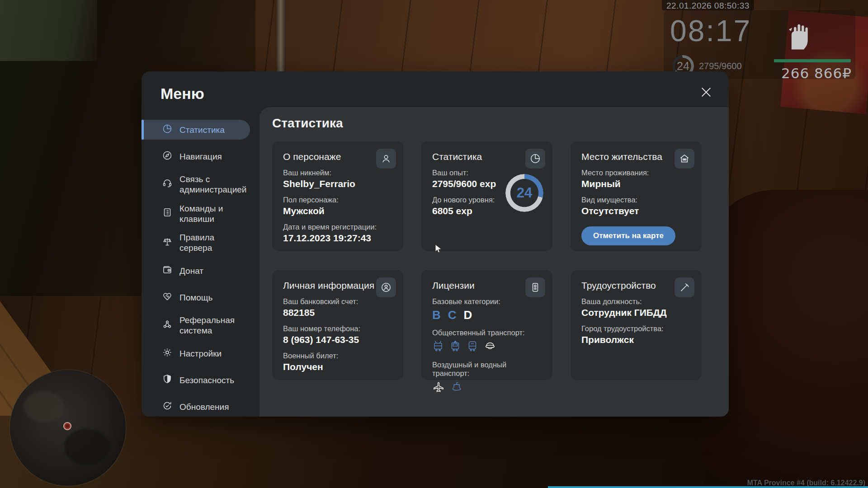  Describe the element at coordinates (487, 342) in the screenshot. I see `field-public-transport: Общественный транспорт:` at that location.